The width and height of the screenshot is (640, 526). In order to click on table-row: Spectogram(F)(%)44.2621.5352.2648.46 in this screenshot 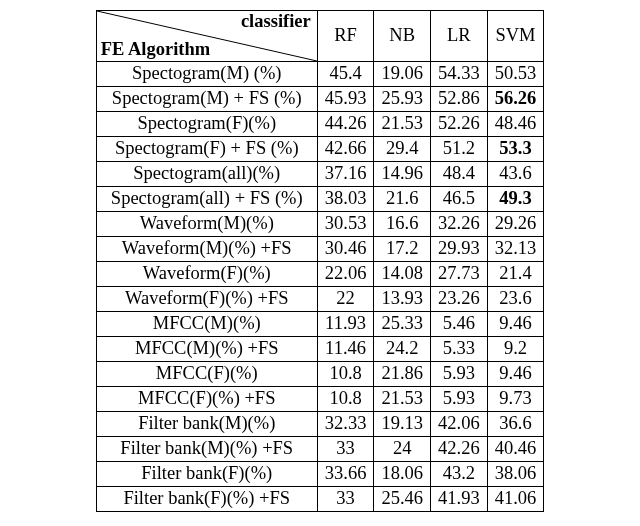, I will do `click(320, 124)`.